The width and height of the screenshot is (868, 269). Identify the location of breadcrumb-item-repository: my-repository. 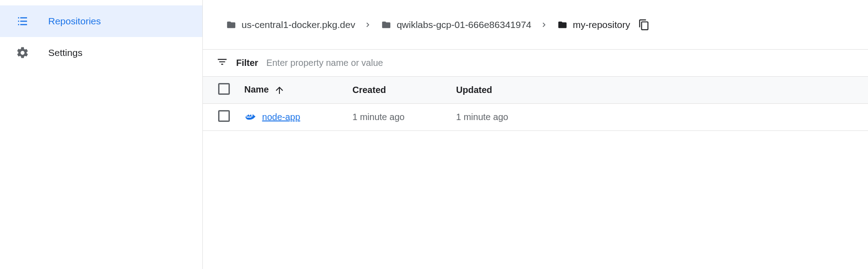
(593, 25).